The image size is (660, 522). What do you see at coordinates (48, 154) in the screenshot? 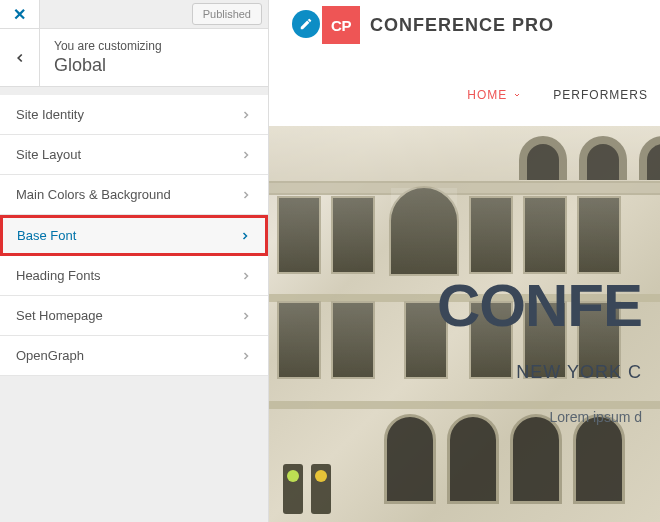
I see `menu-item-label: Site Layout` at bounding box center [48, 154].